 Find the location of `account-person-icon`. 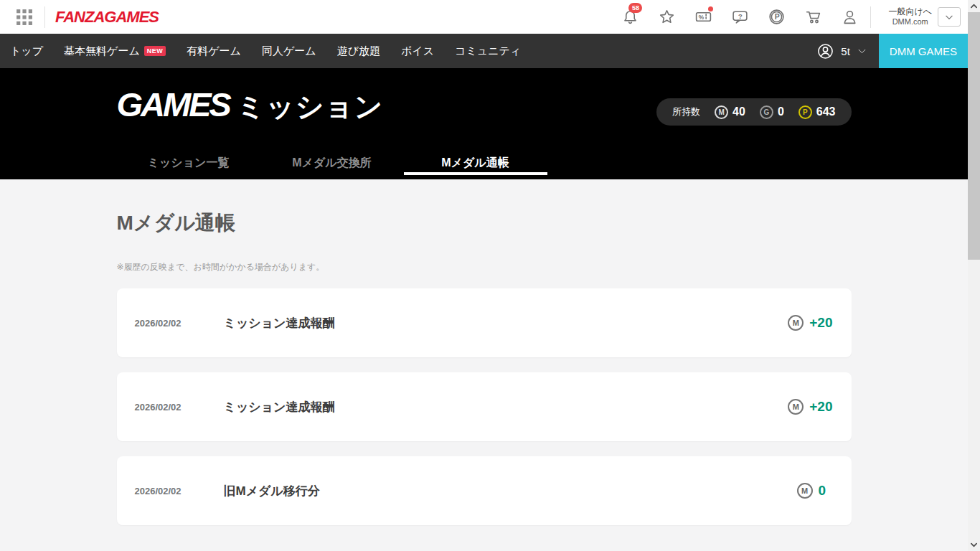

account-person-icon is located at coordinates (849, 17).